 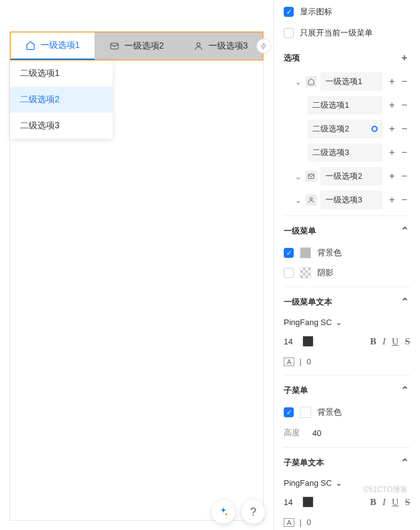 What do you see at coordinates (309, 522) in the screenshot?
I see `sub-spacing-input: 0` at bounding box center [309, 522].